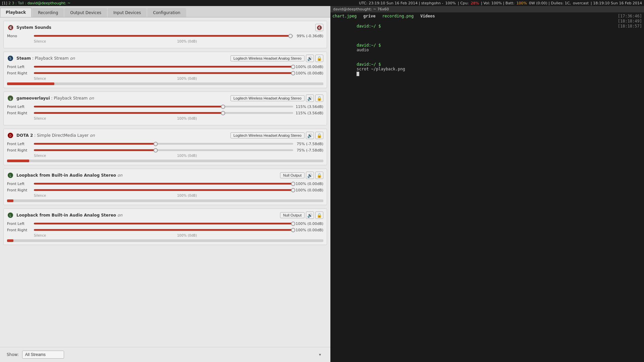 Image resolution: width=644 pixels, height=362 pixels. I want to click on file-row: chart.jpeg grive recording.png Videos, so click(467, 16).